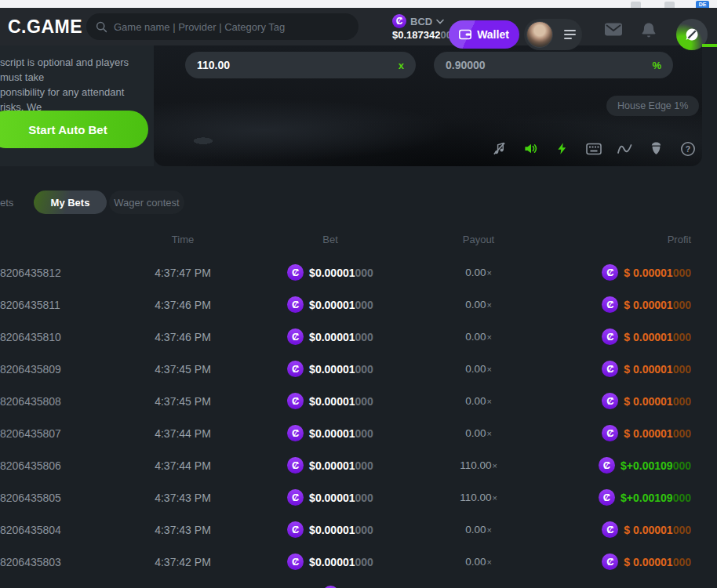 The height and width of the screenshot is (588, 717). What do you see at coordinates (358, 433) in the screenshot?
I see `table-row: 82064358074:37:44 PMȻ$0.000010000.00×Ȼ$ …` at bounding box center [358, 433].